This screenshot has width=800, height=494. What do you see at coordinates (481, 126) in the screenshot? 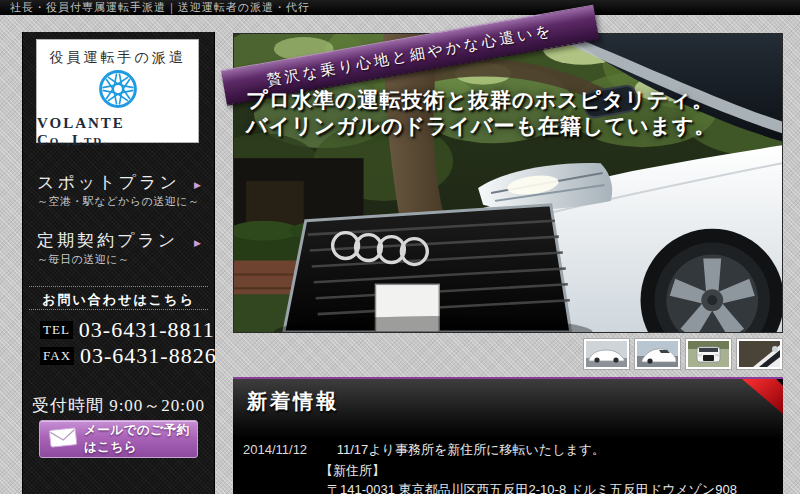
I see `hero-headline-line2: バイリンガルのドライバーも在籍しています。` at bounding box center [481, 126].